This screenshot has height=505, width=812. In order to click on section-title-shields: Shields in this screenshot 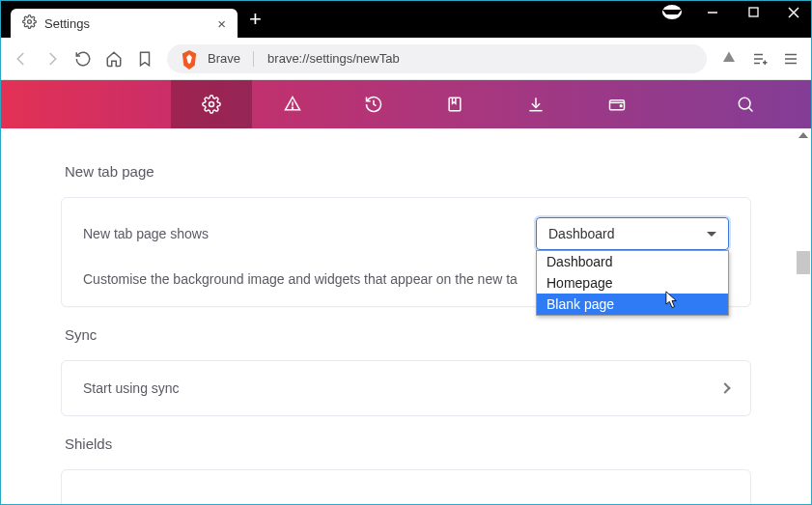, I will do `click(407, 444)`.